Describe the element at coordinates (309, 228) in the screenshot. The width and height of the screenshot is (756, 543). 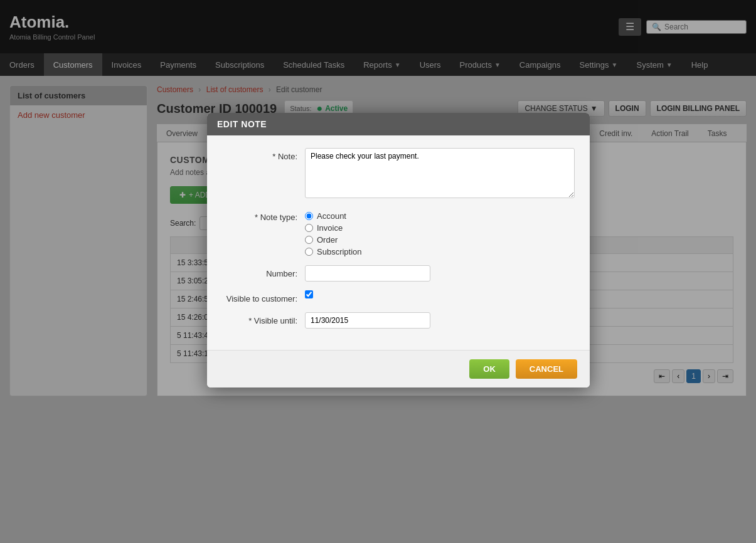
I see `radio-invoice-input` at that location.